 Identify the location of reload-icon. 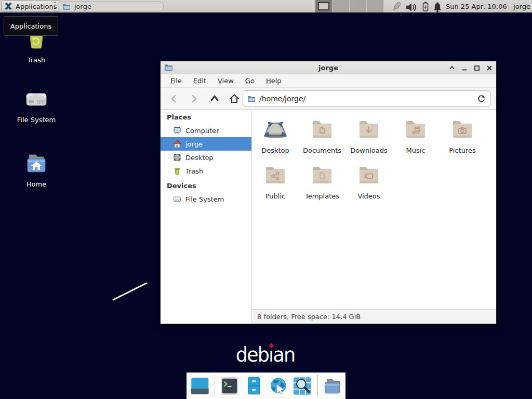
(481, 99).